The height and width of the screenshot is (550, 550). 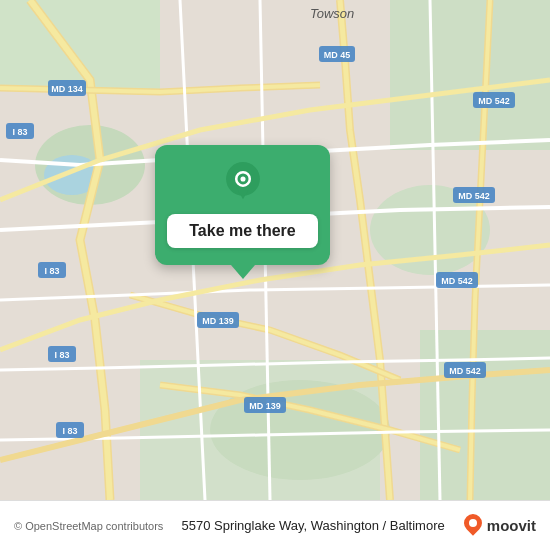 I want to click on tooltip-arrow, so click(x=243, y=272).